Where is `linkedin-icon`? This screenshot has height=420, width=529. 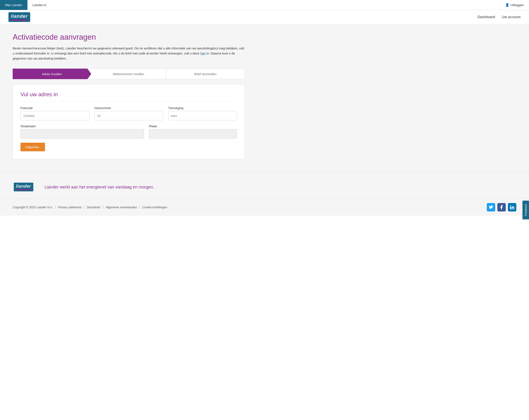 linkedin-icon is located at coordinates (512, 207).